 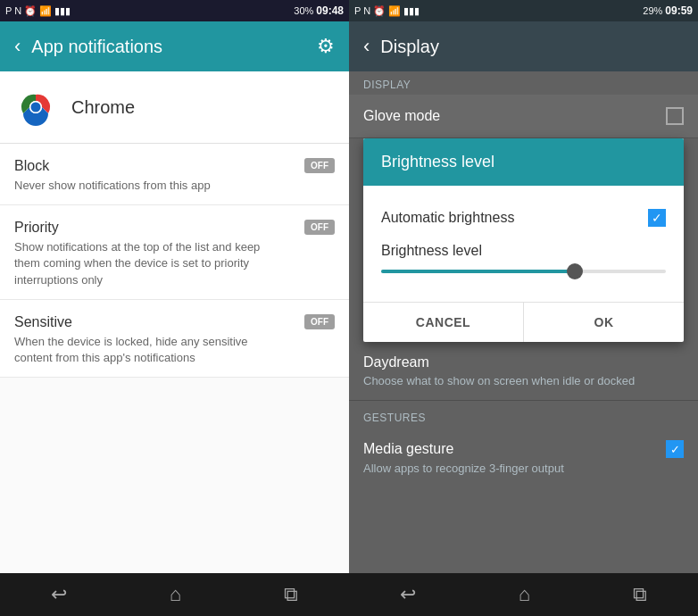 What do you see at coordinates (523, 83) in the screenshot?
I see `display-section-header: DISPLAY` at bounding box center [523, 83].